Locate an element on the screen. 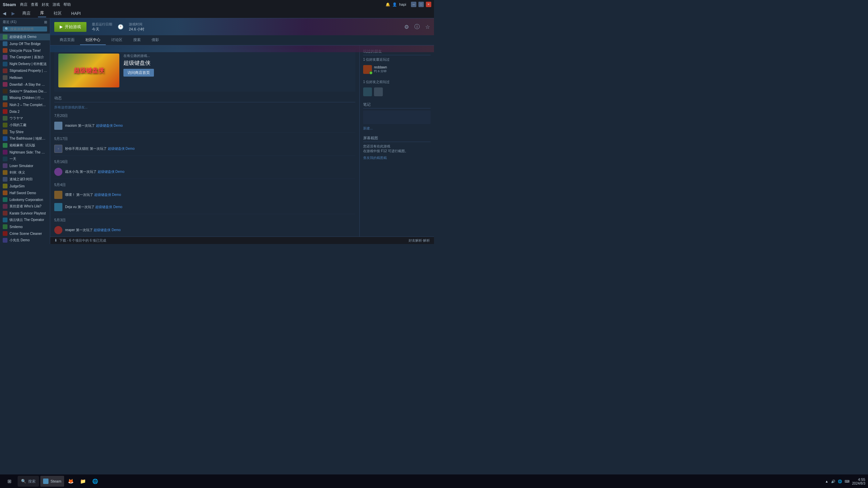 This screenshot has height=488, width=868. statusbar: ⬇ 下载 - 6 个项目中的 6 项已完成 好友解析·解析 is located at coordinates (242, 240).